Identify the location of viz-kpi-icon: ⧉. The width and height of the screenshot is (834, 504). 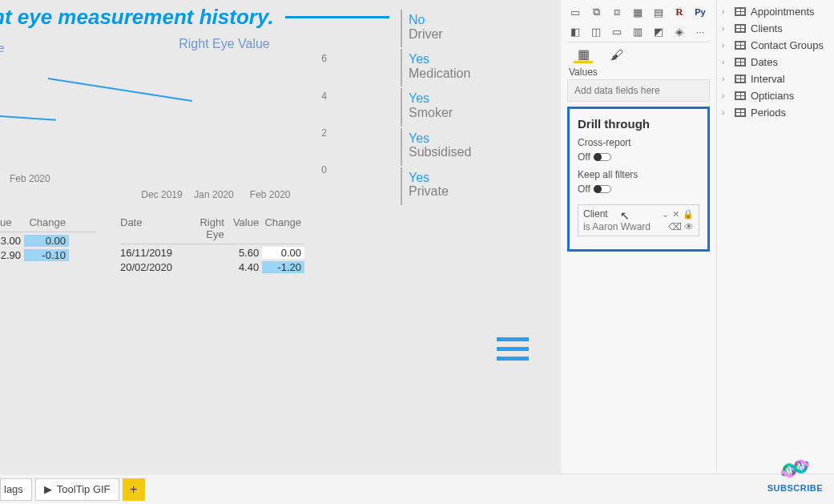
(596, 12).